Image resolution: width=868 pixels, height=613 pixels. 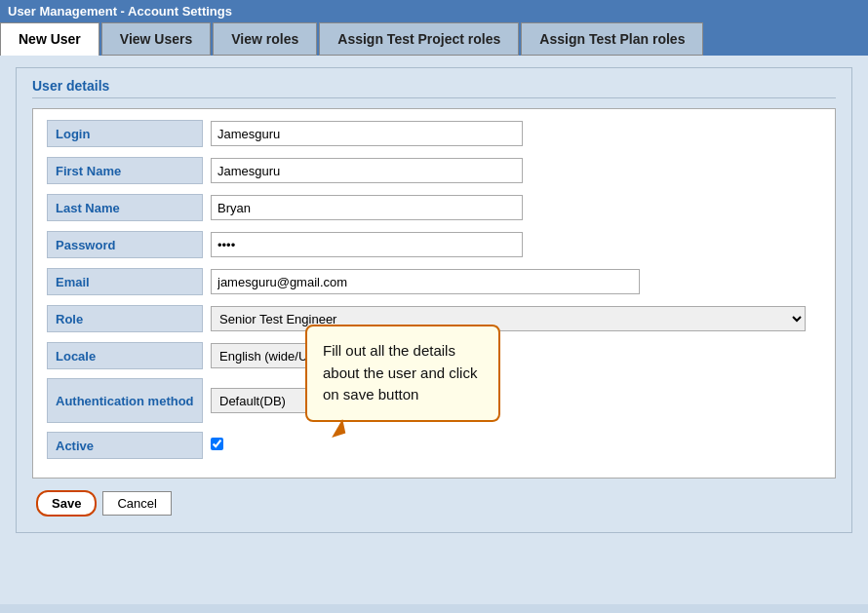 I want to click on section-title: User details, so click(x=434, y=88).